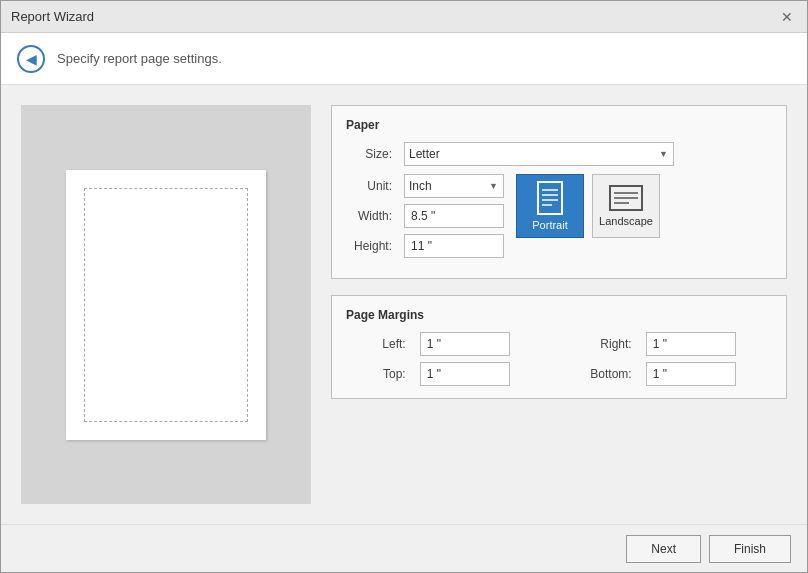  What do you see at coordinates (626, 198) in the screenshot?
I see `landscape-icon` at bounding box center [626, 198].